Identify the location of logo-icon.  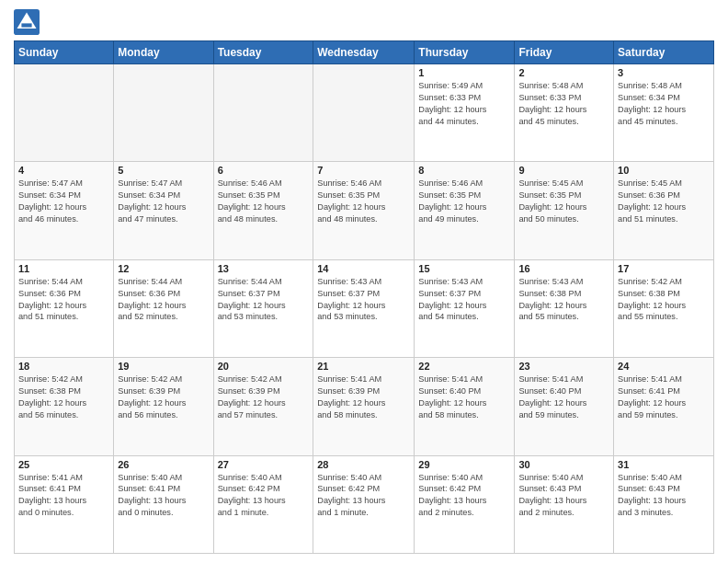
(27, 22).